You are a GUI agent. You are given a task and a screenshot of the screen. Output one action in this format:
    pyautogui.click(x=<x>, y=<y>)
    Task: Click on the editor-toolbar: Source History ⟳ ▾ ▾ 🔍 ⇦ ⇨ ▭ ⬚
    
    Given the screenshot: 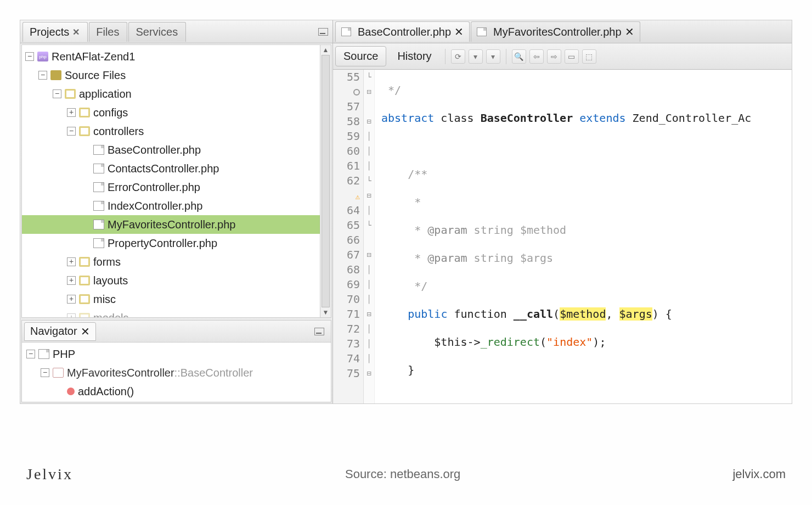 What is the action you would take?
    pyautogui.click(x=562, y=57)
    